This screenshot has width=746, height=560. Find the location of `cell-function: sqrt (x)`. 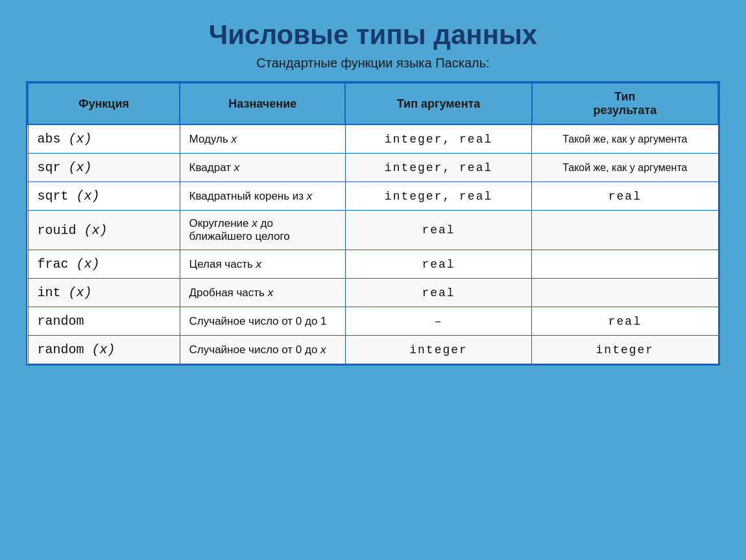

cell-function: sqrt (x) is located at coordinates (104, 196).